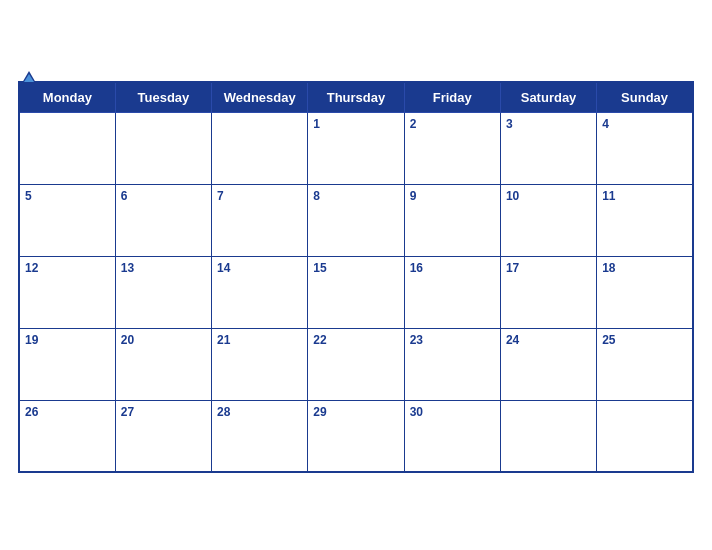 The width and height of the screenshot is (712, 550). Describe the element at coordinates (356, 148) in the screenshot. I see `calendar-day-1: 1` at that location.